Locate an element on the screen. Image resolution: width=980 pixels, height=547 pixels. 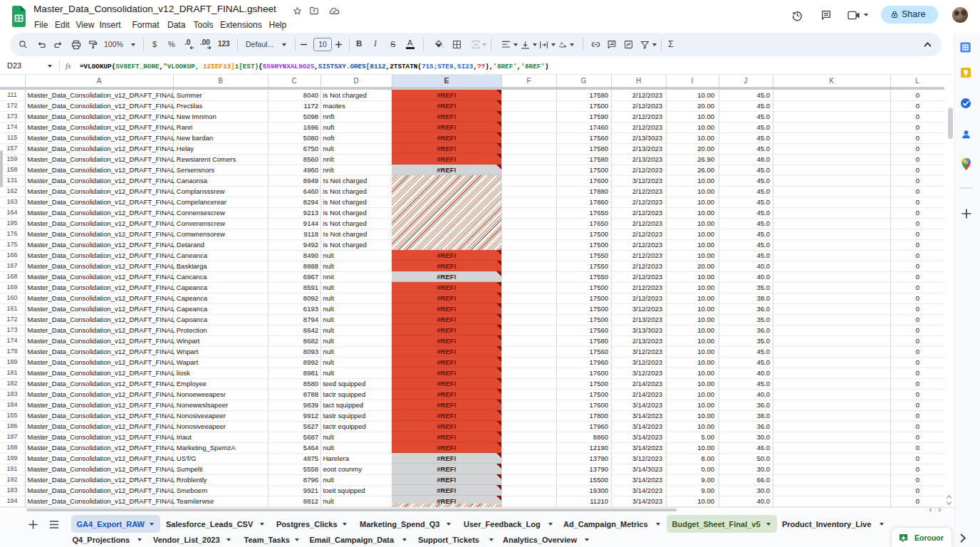
svg-text: A is located at coordinates (562, 43).